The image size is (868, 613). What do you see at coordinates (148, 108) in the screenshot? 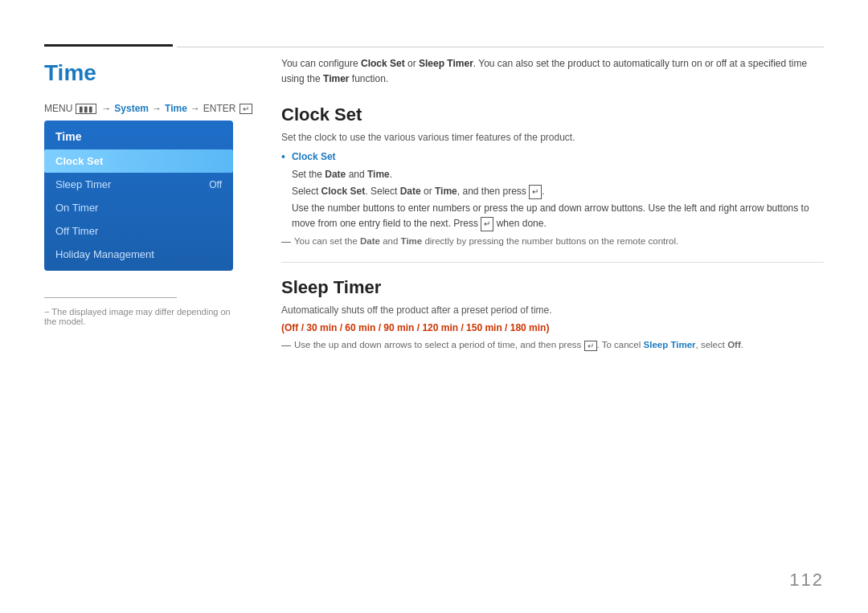
I see `breadcrumb: MENU ▮▮▮ → System → Time → ENTER ↵` at bounding box center [148, 108].